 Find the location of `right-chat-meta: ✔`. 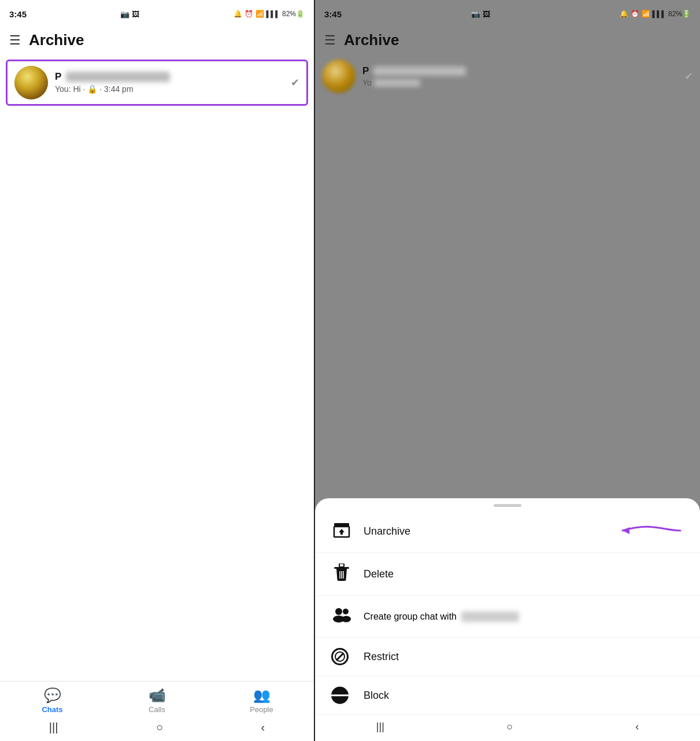

right-chat-meta: ✔ is located at coordinates (689, 76).